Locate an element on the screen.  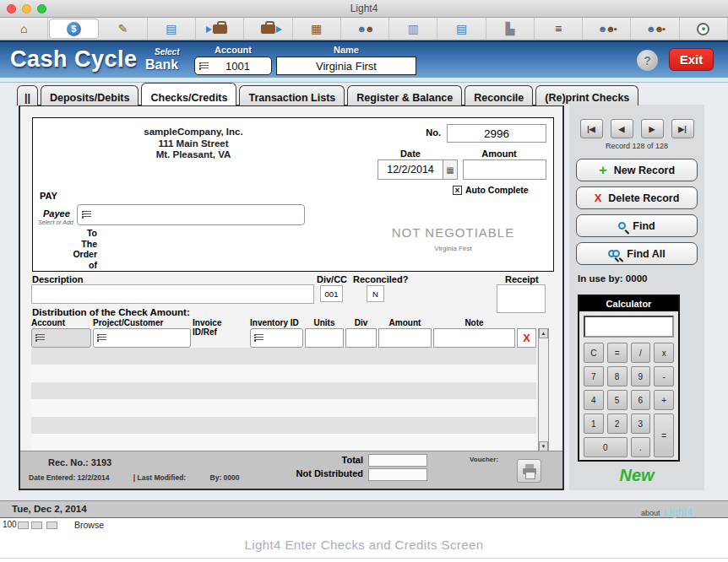
calc-key--: - is located at coordinates (664, 376).